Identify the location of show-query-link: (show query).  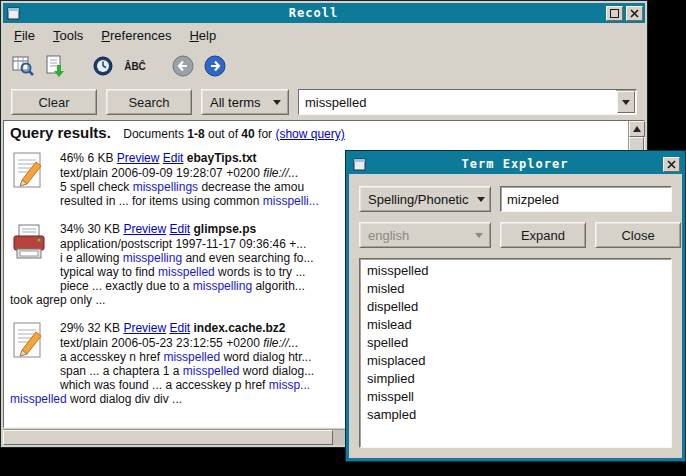
(310, 134).